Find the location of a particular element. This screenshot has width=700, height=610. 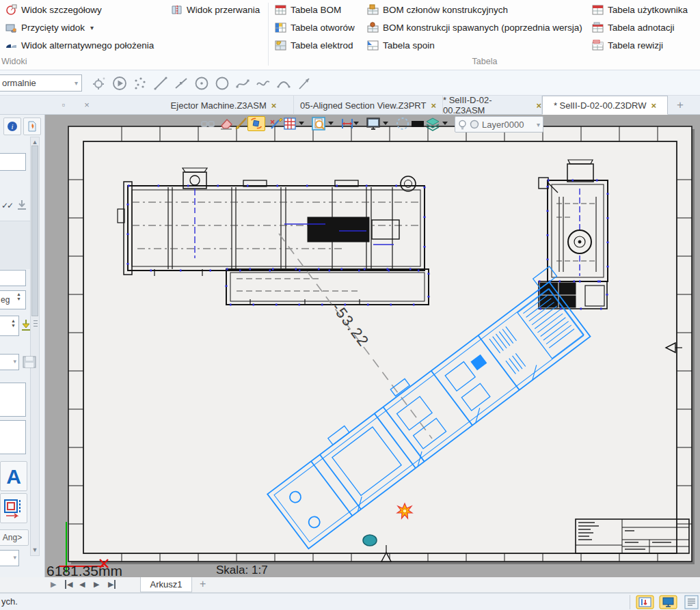

document-status-icon is located at coordinates (691, 602).